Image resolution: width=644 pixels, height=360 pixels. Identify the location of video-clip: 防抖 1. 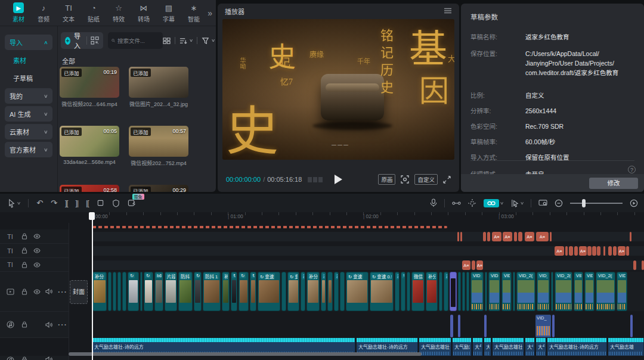
(212, 291).